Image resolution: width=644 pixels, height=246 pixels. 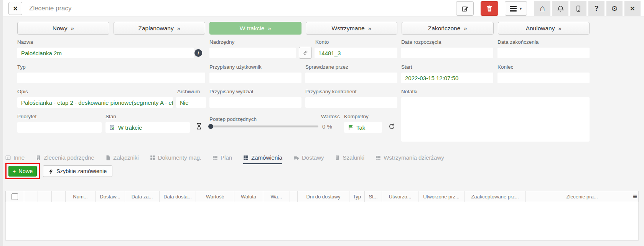 What do you see at coordinates (578, 8) in the screenshot?
I see `mobile-app-tile` at bounding box center [578, 8].